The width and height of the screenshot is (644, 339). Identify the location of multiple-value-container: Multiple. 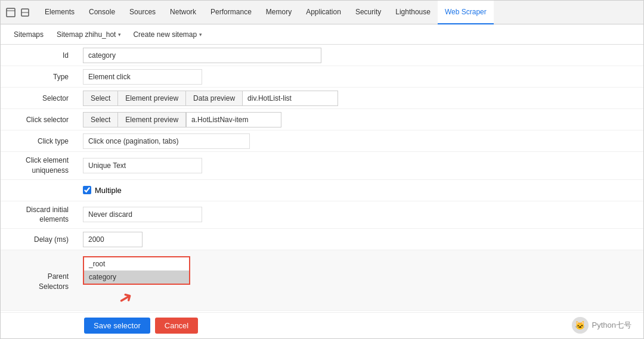
(361, 191).